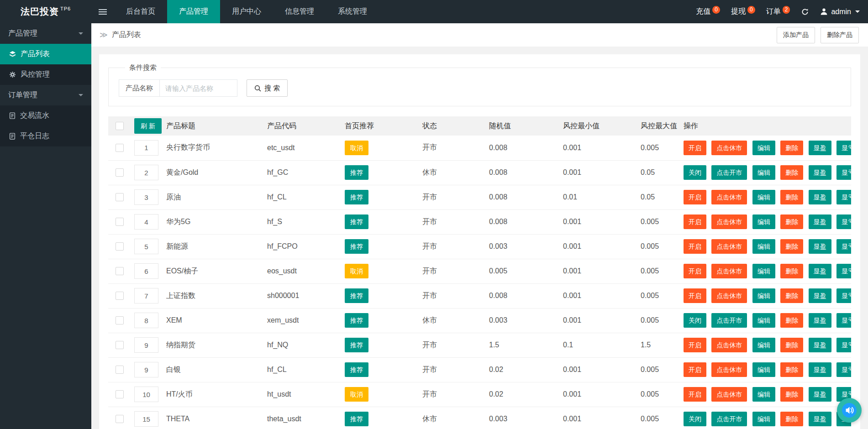 This screenshot has height=429, width=868. I want to click on top-menu-item: 系统管理, so click(352, 12).